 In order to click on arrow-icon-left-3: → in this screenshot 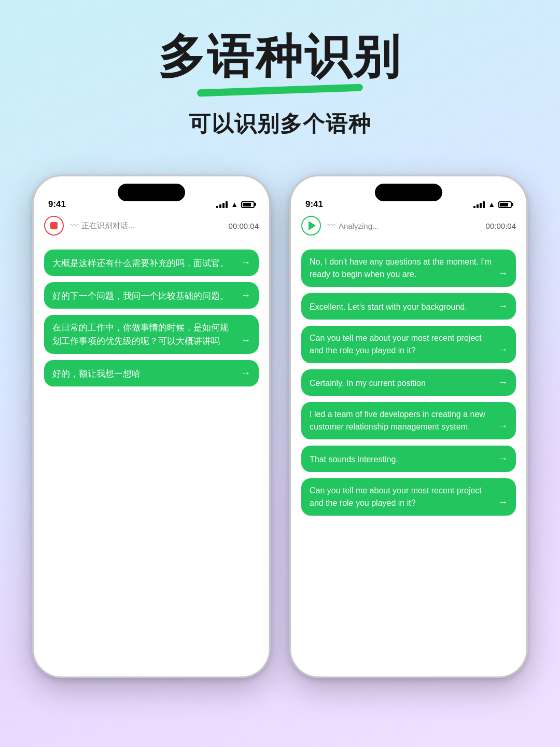, I will do `click(246, 340)`.